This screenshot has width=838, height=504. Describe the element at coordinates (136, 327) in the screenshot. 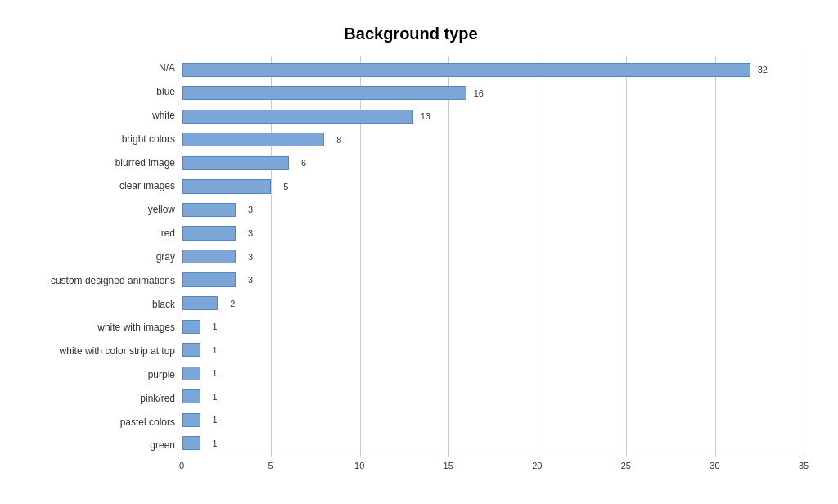

I see `y-label: white with images` at that location.